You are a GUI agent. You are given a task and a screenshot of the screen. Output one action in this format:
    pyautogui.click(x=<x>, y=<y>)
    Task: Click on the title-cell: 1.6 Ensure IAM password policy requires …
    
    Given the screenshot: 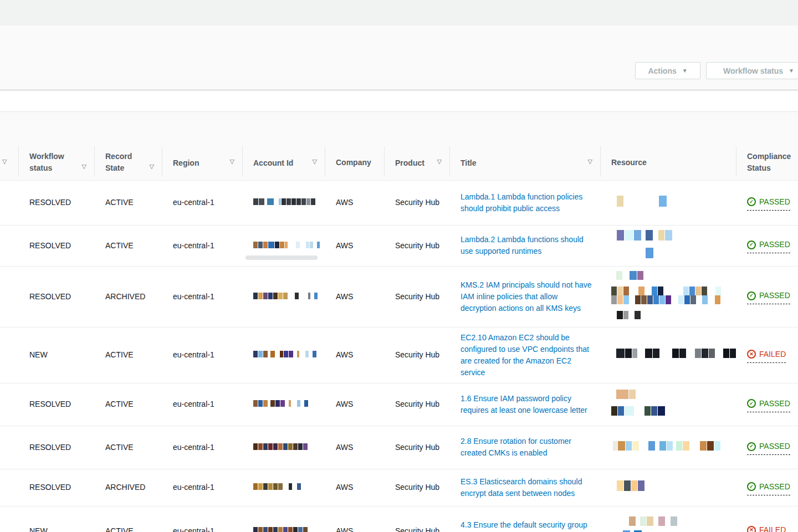 What is the action you would take?
    pyautogui.click(x=525, y=405)
    